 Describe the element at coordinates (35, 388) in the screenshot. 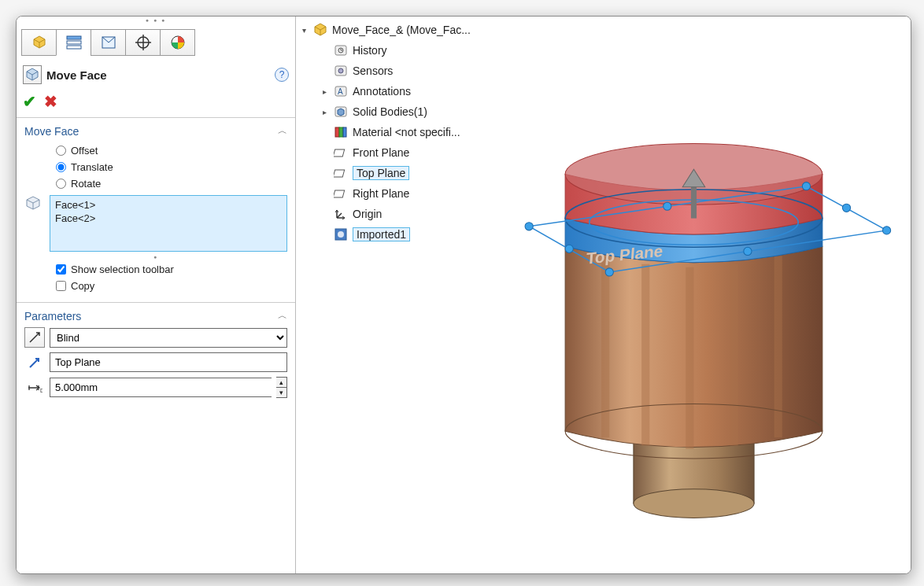

I see `distance-icon: D` at that location.